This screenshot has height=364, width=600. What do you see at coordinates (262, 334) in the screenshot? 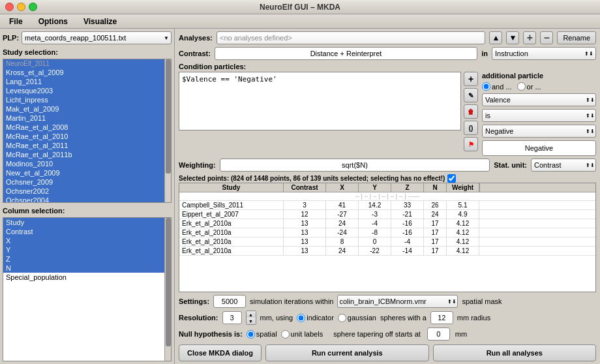
I see `spatial-radio-label: spatial` at bounding box center [262, 334].